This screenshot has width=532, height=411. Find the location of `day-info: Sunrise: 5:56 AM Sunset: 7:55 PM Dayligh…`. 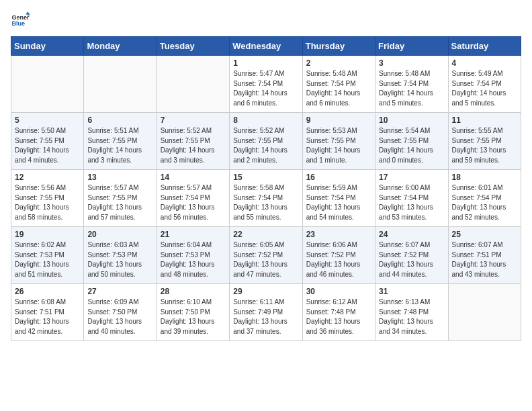

day-info: Sunrise: 5:56 AM Sunset: 7:55 PM Dayligh… is located at coordinates (47, 203).